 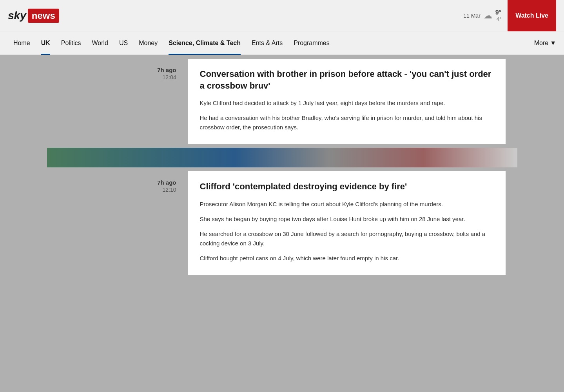 I want to click on article-para-1-0: Kyle Clifford had decided to attack by 1…, so click(x=347, y=103).